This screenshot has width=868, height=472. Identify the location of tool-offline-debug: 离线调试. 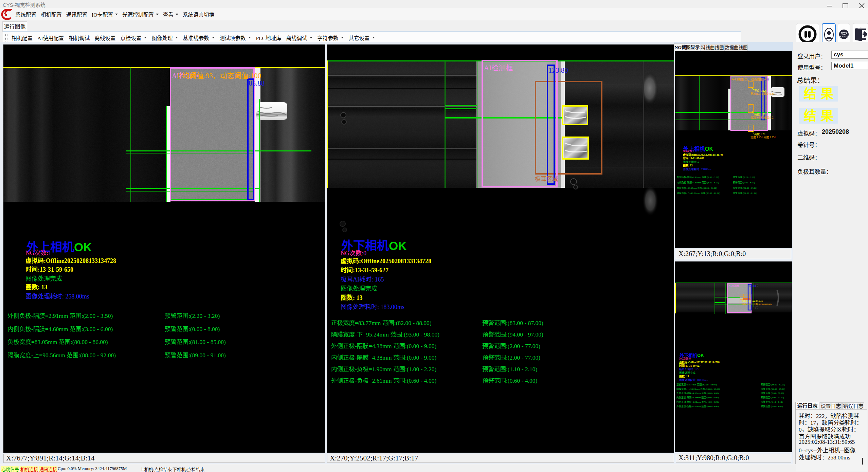
(299, 38).